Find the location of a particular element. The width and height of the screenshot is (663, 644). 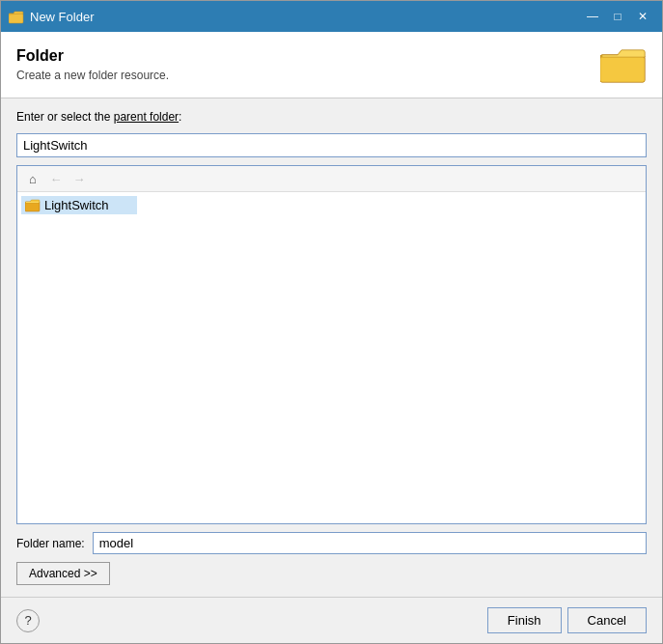

parent-folder-input is located at coordinates (332, 145).